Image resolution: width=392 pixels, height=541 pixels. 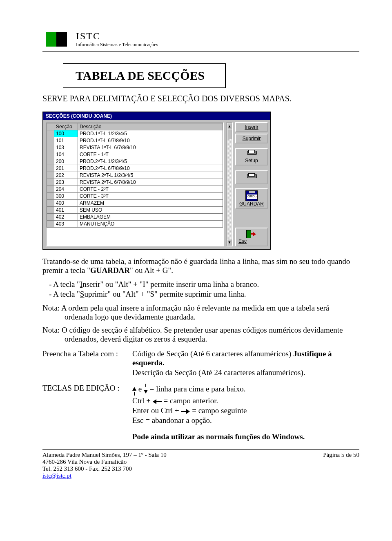 I want to click on grid-row: 201PROD.2ºT-L 6/7/8/9/10, so click(x=135, y=168).